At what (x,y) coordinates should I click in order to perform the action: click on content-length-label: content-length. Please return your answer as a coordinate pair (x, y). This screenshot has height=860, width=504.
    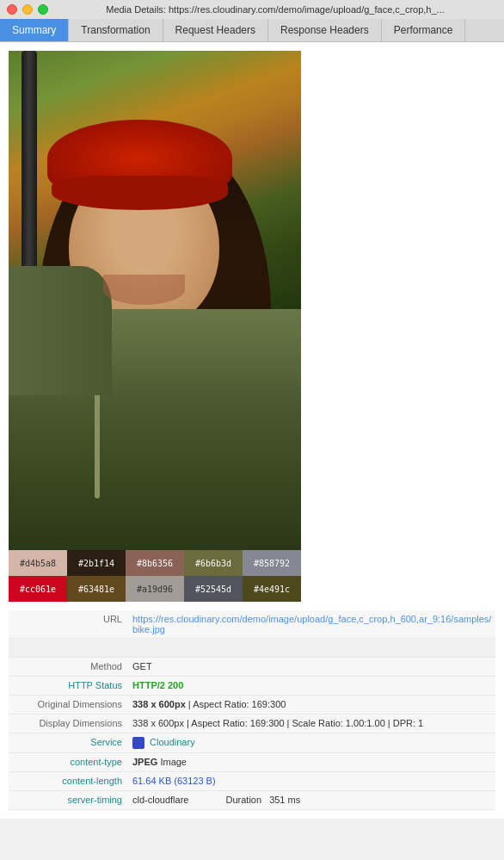
    Looking at the image, I should click on (69, 781).